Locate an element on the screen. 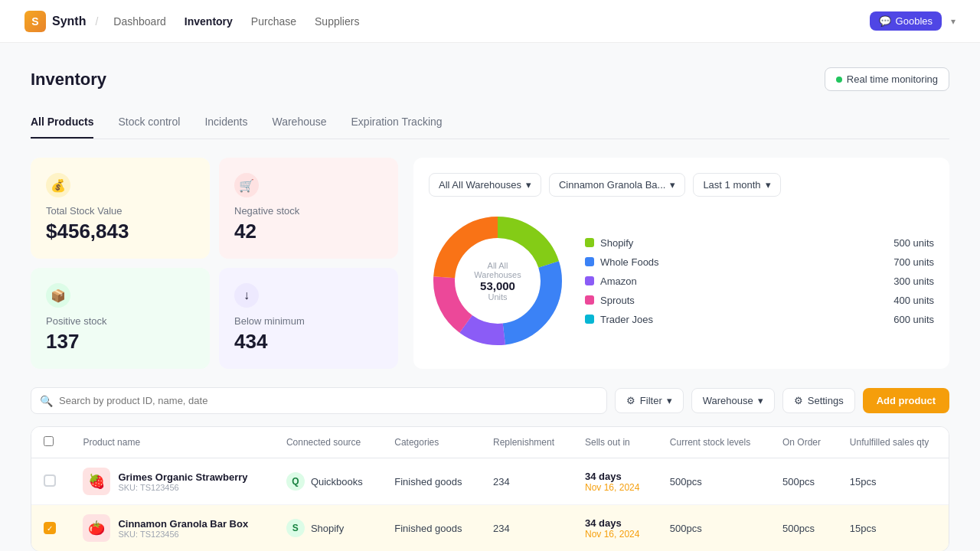 The width and height of the screenshot is (980, 551). nav-links: Dashboard Inventory Purchase Suppliers is located at coordinates (236, 21).